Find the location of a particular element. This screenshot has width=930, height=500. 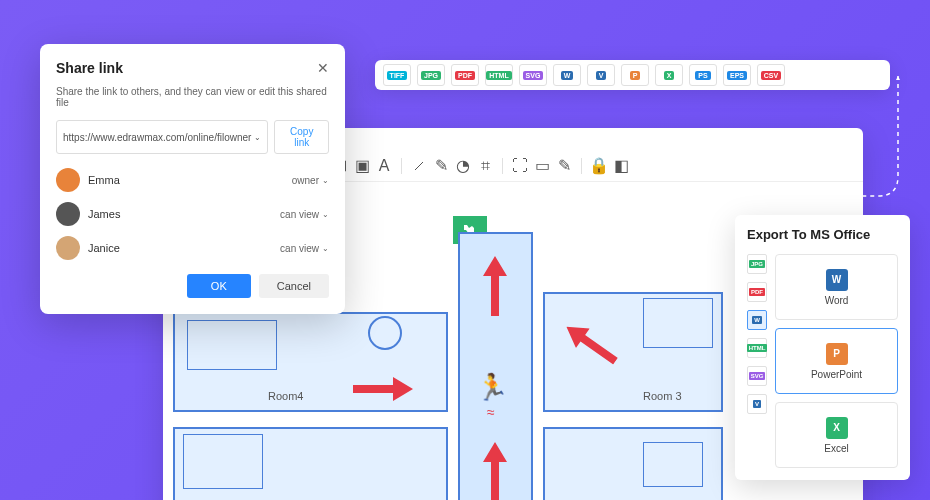

room-3-label: Room 3 is located at coordinates (662, 396).